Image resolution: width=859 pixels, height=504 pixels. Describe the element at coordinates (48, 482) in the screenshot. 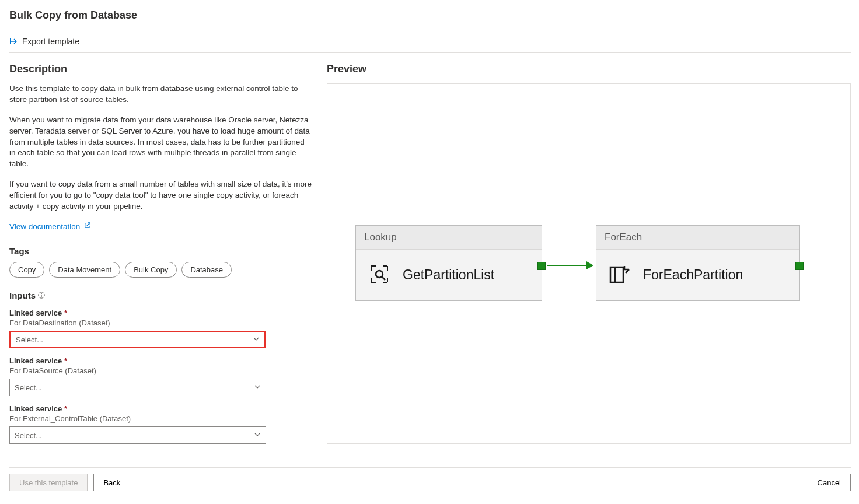

I see `use-this-template-button: Use this template` at that location.